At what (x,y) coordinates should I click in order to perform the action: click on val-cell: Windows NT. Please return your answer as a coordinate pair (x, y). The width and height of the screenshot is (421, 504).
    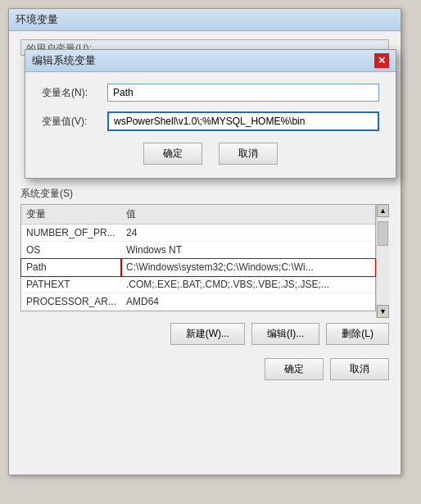
    Looking at the image, I should click on (248, 251).